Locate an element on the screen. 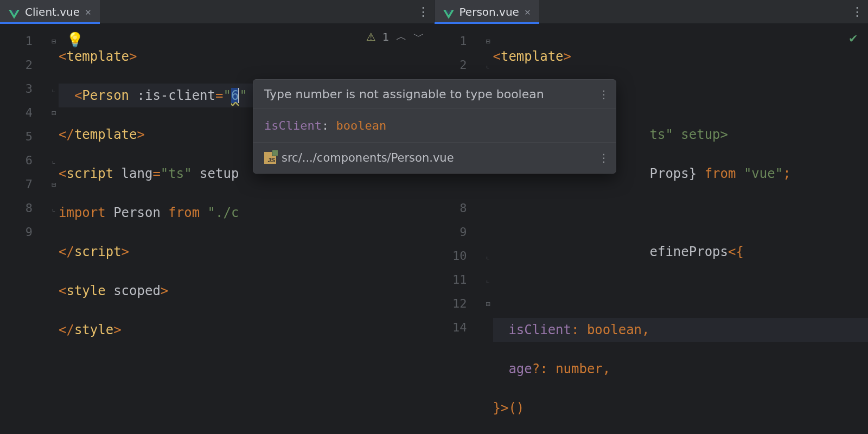 This screenshot has width=868, height=434. warning-count: 1 is located at coordinates (386, 37).